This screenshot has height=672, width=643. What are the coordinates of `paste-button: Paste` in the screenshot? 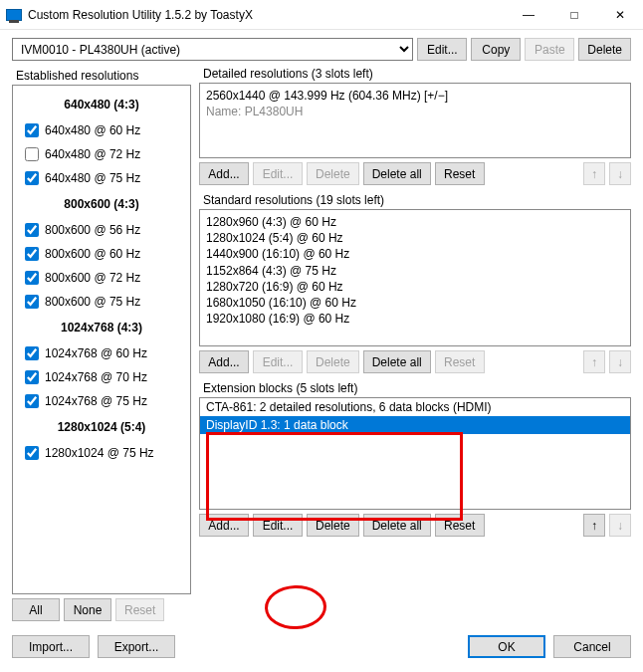 It's located at (549, 50).